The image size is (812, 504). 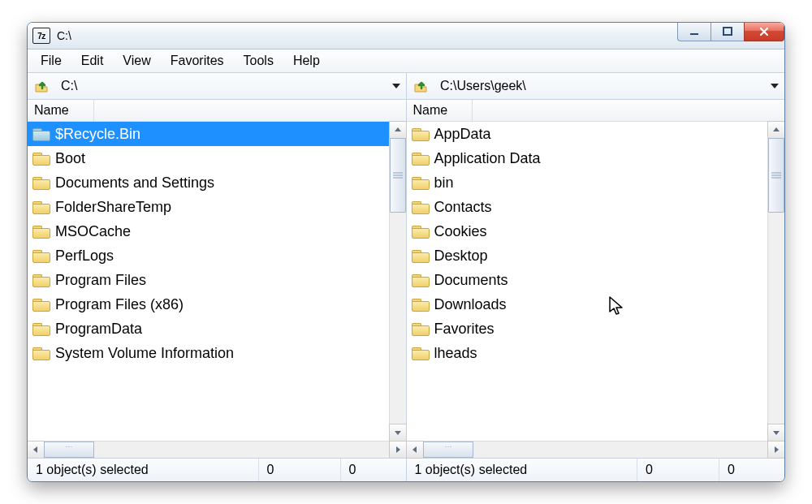 I want to click on maximize-button, so click(x=728, y=32).